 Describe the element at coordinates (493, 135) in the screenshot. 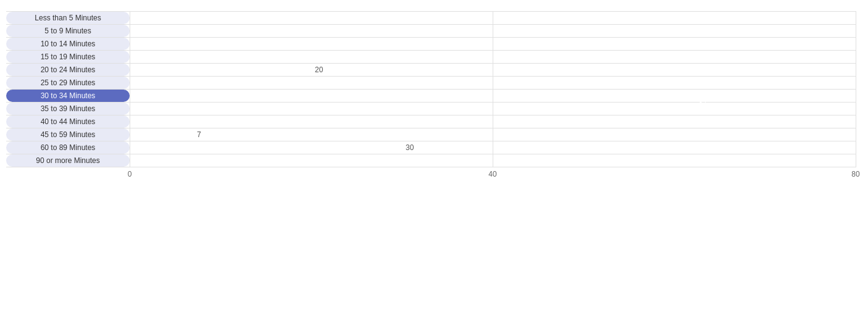

I see `bar-track: 7` at that location.